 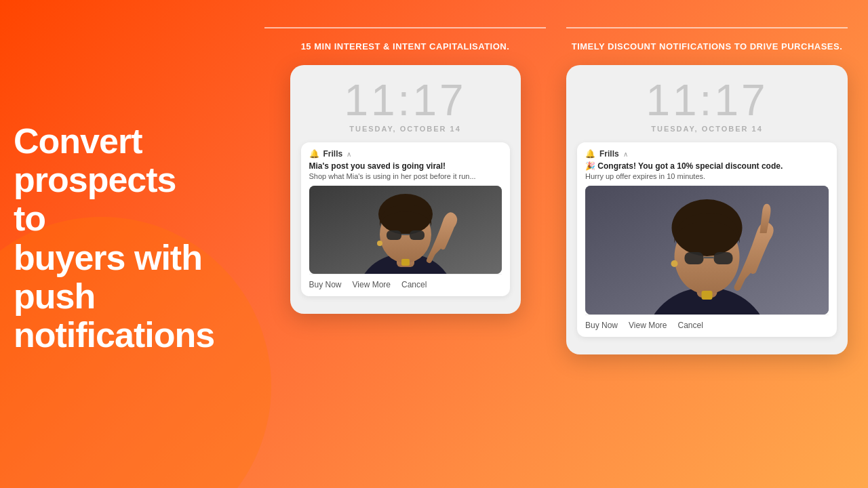 What do you see at coordinates (349, 155) in the screenshot?
I see `left-chevron-icon: ∧` at bounding box center [349, 155].